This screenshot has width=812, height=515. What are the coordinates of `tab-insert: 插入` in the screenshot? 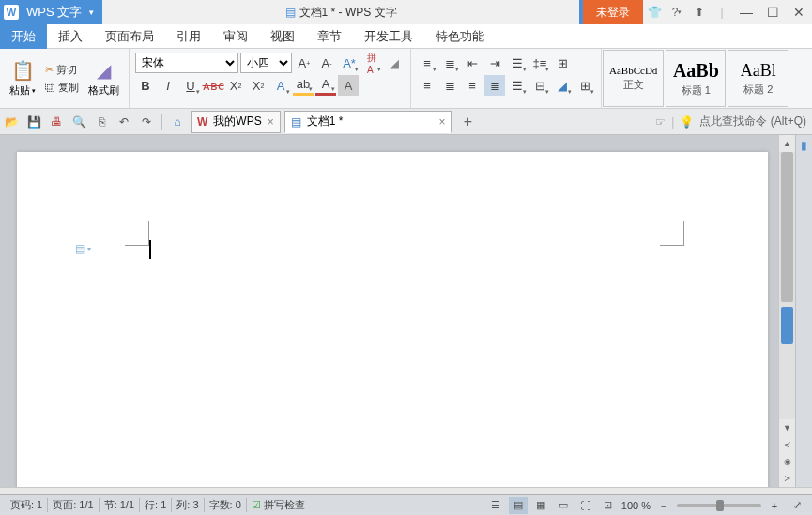 It's located at (70, 37).